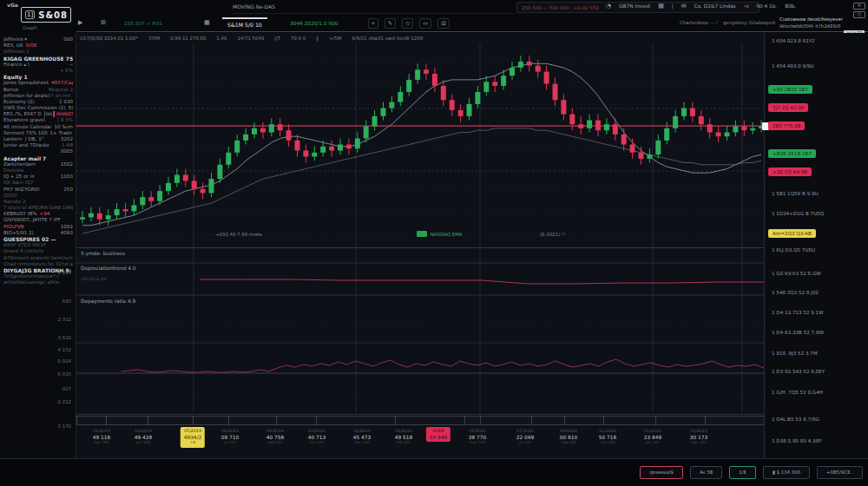 The image size is (868, 486). What do you see at coordinates (38, 45) in the screenshot?
I see `watchlist-row: REX, UK0/08` at bounding box center [38, 45].